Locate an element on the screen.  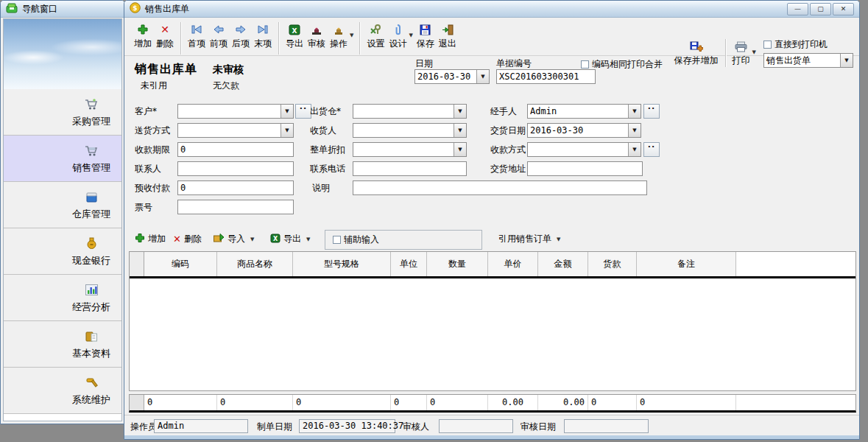
direct-to-printer-checkbox is located at coordinates (767, 44).